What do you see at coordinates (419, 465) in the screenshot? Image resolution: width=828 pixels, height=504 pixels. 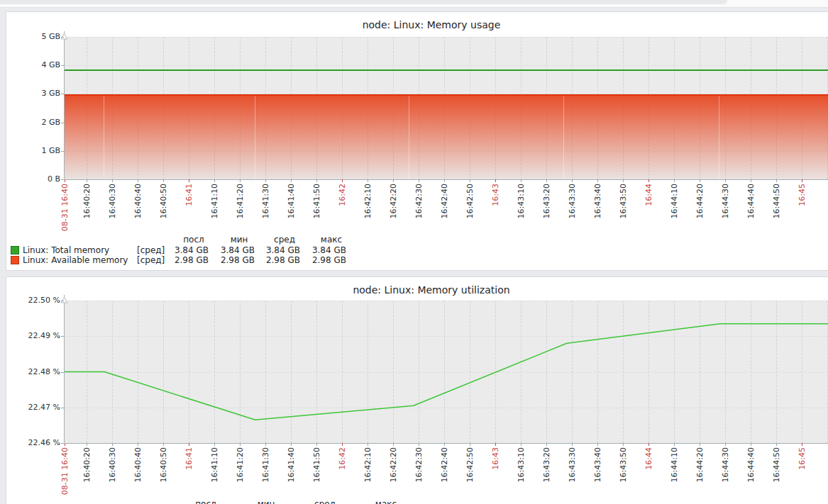 I see `x-tick-label: 16:42:30` at bounding box center [419, 465].